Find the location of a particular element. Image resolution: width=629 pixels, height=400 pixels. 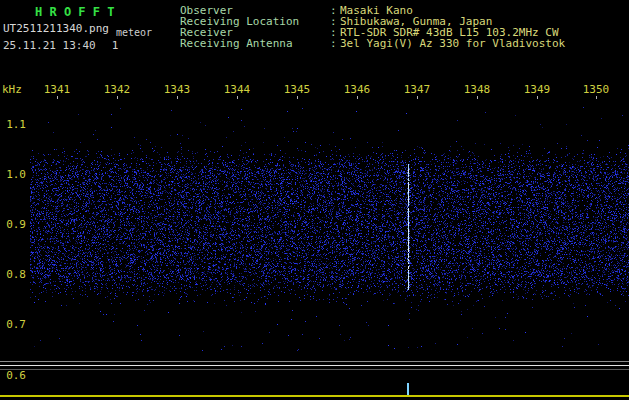

y-tick-label: 0.8 is located at coordinates (14, 274).